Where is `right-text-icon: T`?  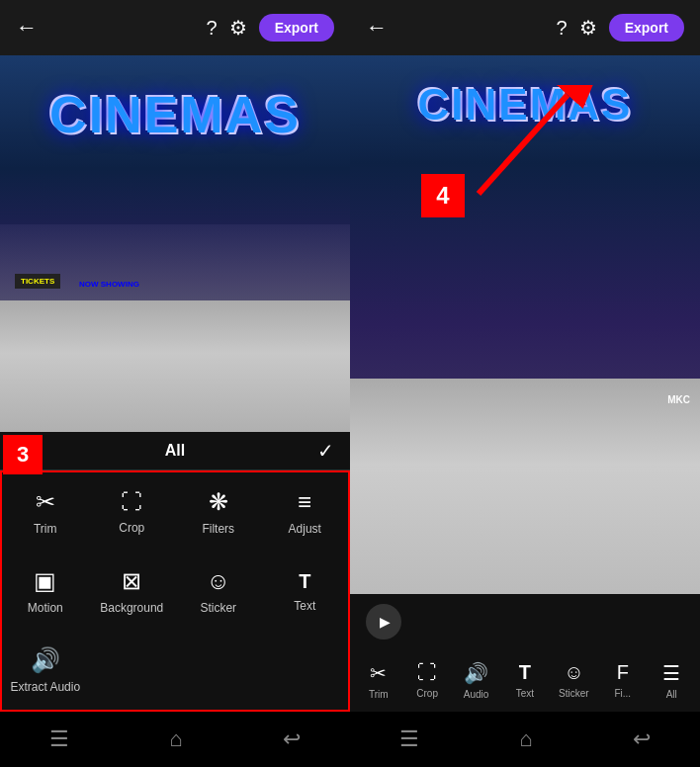
right-text-icon: T is located at coordinates (525, 672).